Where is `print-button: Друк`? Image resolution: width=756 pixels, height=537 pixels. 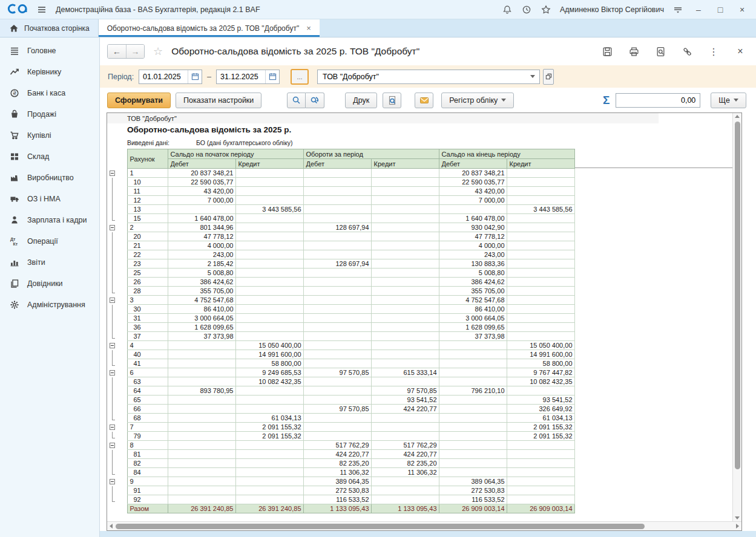
print-button: Друк is located at coordinates (361, 100).